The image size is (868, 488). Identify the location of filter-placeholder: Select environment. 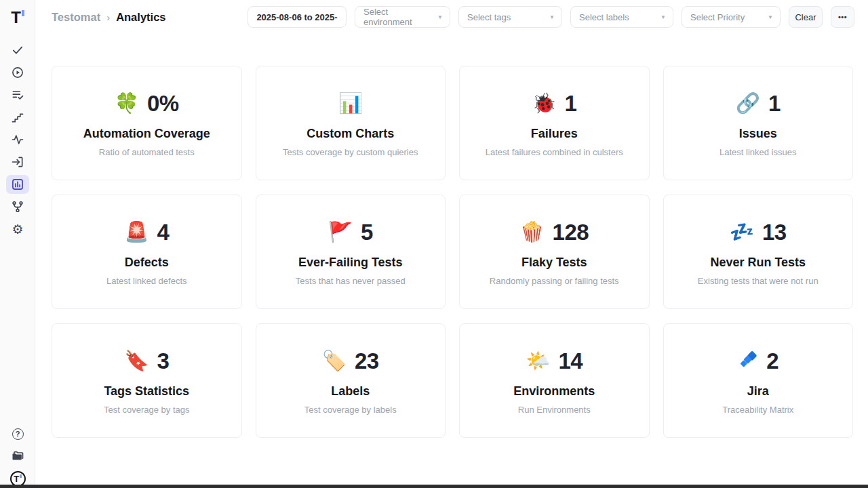
(397, 17).